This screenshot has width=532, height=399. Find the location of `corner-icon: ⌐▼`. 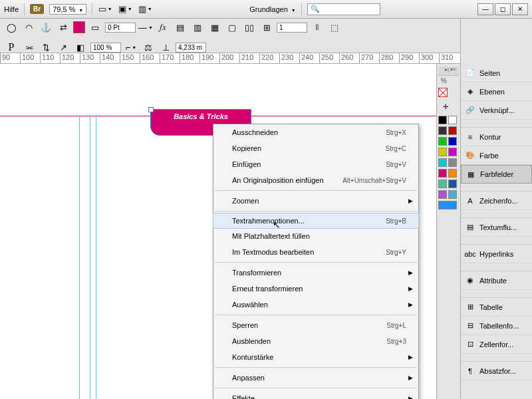

corner-icon: ⌐▼ is located at coordinates (131, 47).